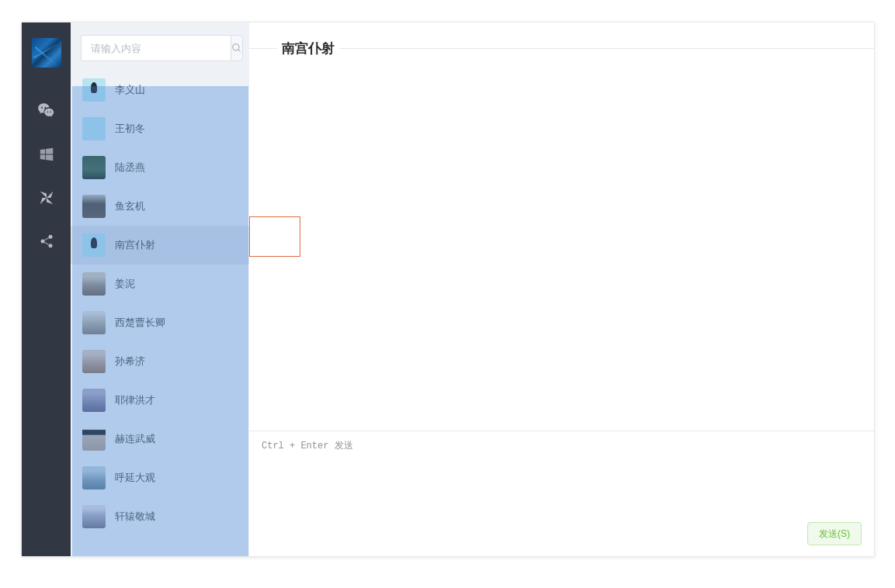 The height and width of the screenshot is (588, 895). Describe the element at coordinates (160, 400) in the screenshot. I see `contact-item: 耶律洪才` at that location.